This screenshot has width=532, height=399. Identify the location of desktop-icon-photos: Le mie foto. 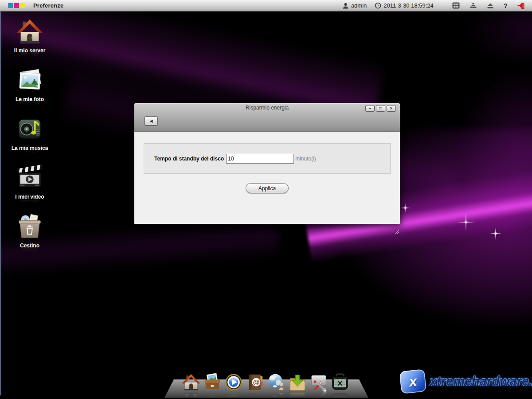
(30, 84).